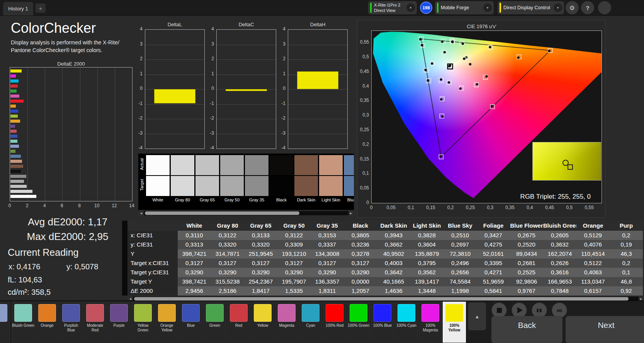 This screenshot has width=644, height=343. Describe the element at coordinates (143, 322) in the screenshot. I see `pattern-swatch-yellow-green: Yellow Green` at that location.